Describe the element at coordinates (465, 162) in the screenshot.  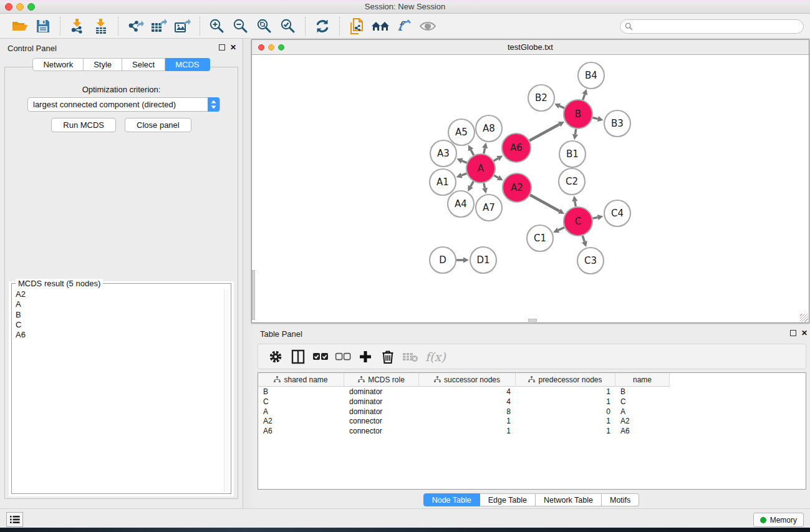
I see `edge-A-A3` at that location.